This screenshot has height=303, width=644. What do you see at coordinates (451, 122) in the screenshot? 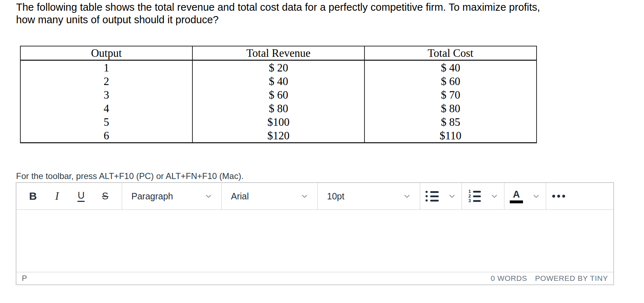
I see `table-cell: $ 85` at bounding box center [451, 122].